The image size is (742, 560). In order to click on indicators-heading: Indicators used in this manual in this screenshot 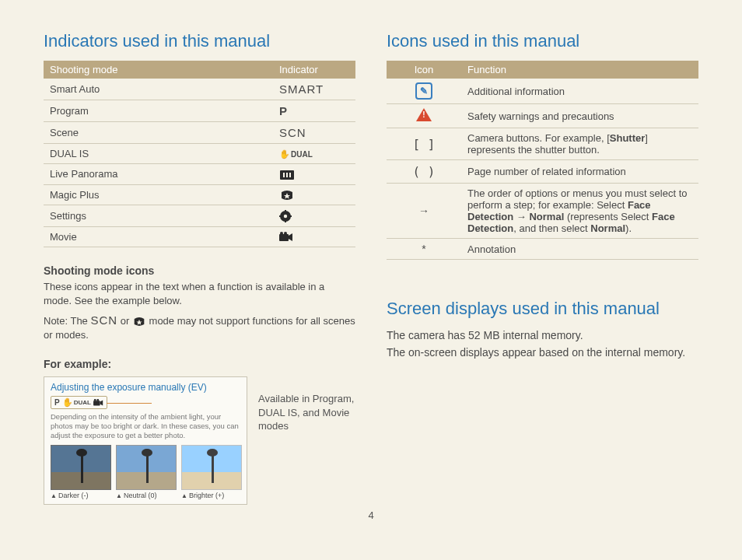, I will do `click(199, 41)`.